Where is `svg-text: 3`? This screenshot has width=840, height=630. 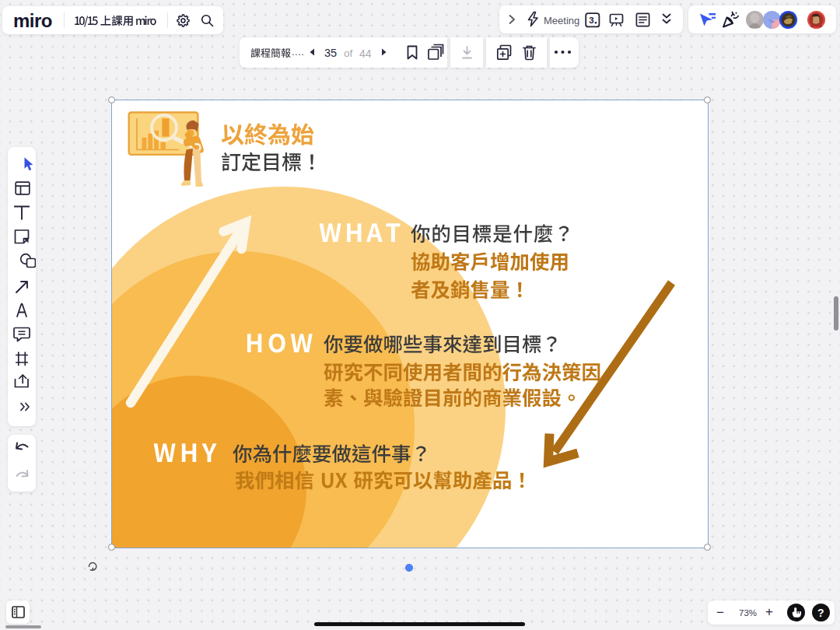 svg-text: 3 is located at coordinates (591, 20).